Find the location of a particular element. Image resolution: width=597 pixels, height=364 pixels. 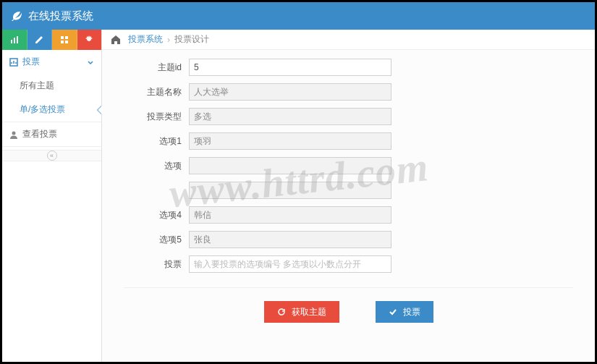

home-icon is located at coordinates (116, 40).